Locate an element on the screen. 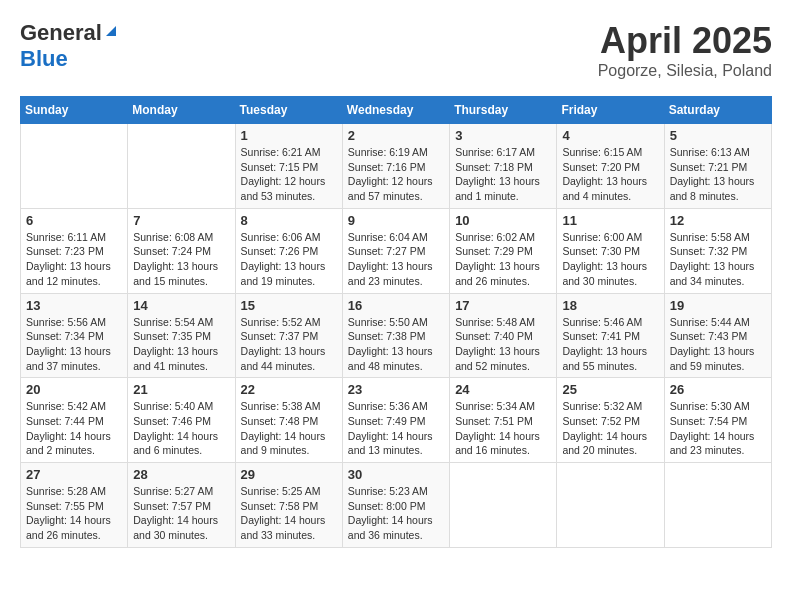  calendar-cell: 11Sunrise: 6:00 AMSunset: 7:30 PMDayligh… is located at coordinates (610, 250).